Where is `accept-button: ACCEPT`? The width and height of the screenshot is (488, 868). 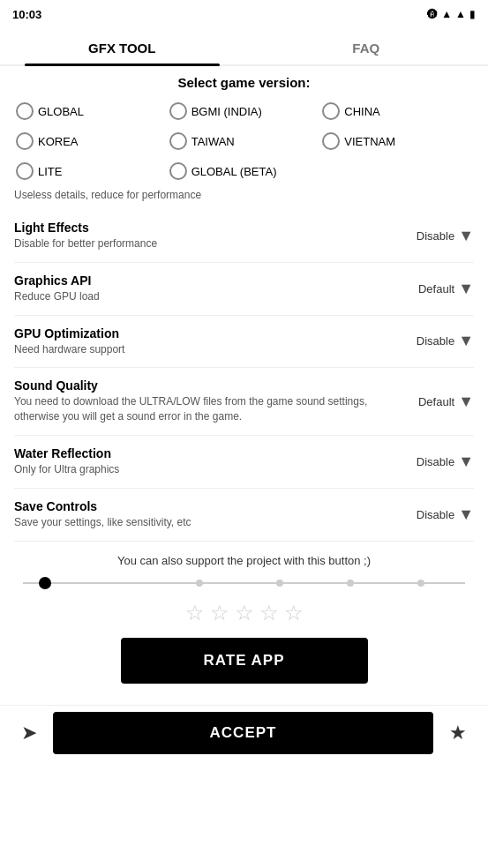 accept-button: ACCEPT is located at coordinates (244, 733).